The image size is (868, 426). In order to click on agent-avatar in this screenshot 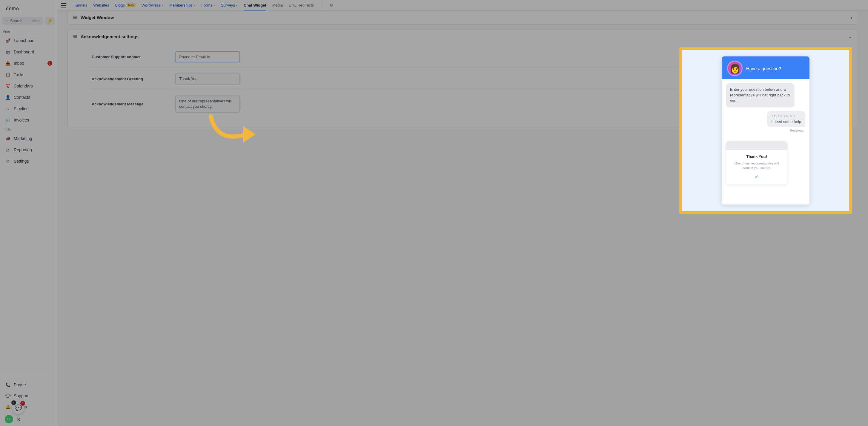, I will do `click(735, 68)`.